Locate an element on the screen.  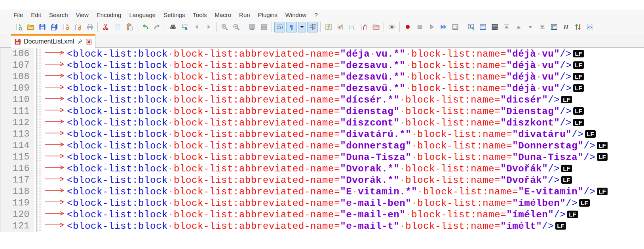
convert-case-button is located at coordinates (578, 27).